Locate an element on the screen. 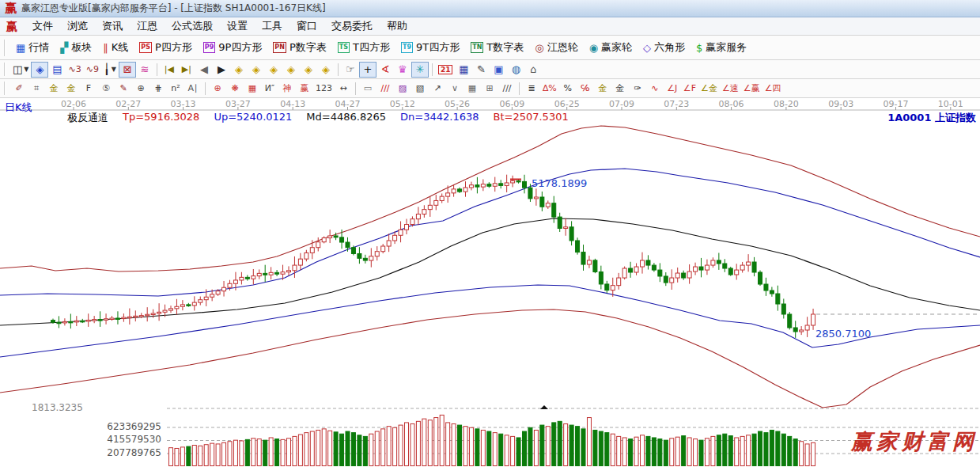 The width and height of the screenshot is (980, 467). toolbar-button-9t-square: T99T四方形 is located at coordinates (430, 47).